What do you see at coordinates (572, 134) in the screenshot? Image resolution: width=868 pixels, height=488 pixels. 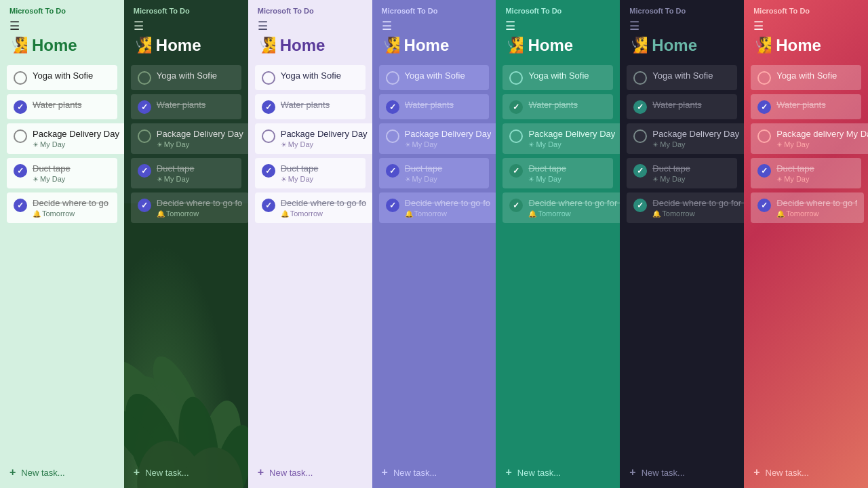 I see `task-name: Package Delivery Day` at bounding box center [572, 134].